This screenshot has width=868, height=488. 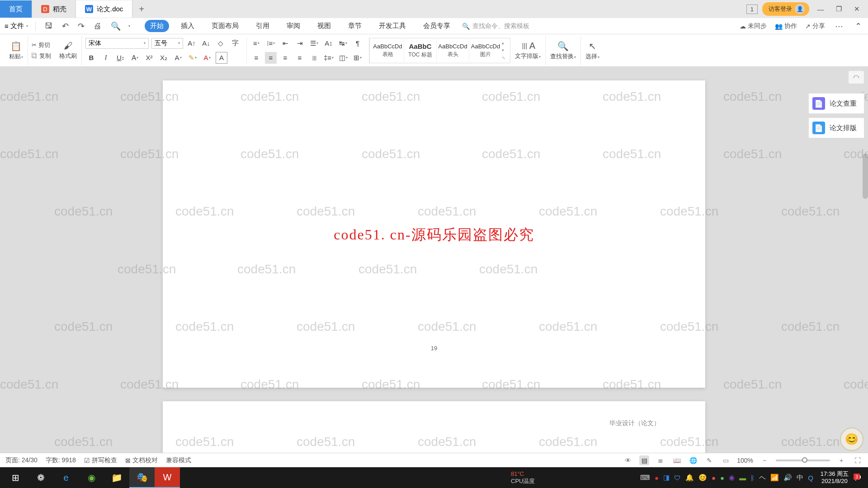 What do you see at coordinates (505, 51) in the screenshot?
I see `styles-scroll: ▴▾⤡` at bounding box center [505, 51].